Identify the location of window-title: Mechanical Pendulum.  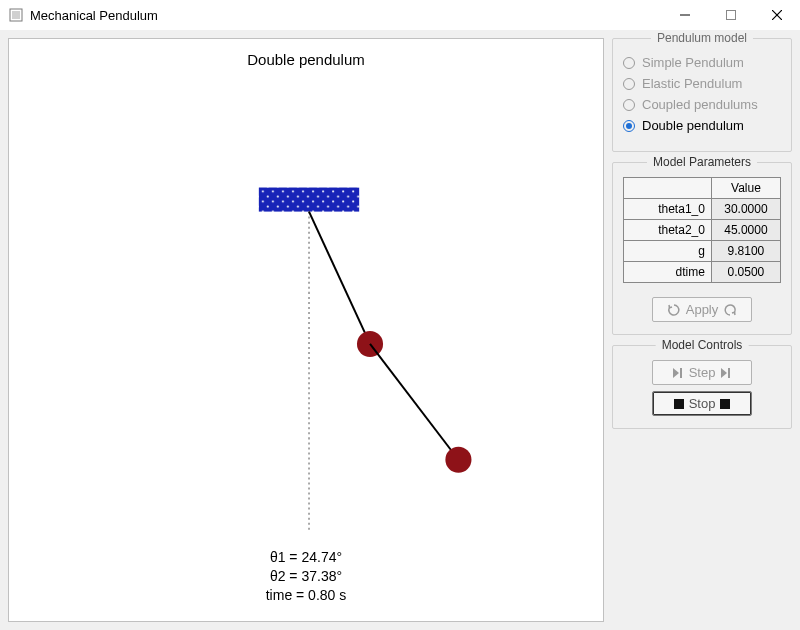
(94, 16).